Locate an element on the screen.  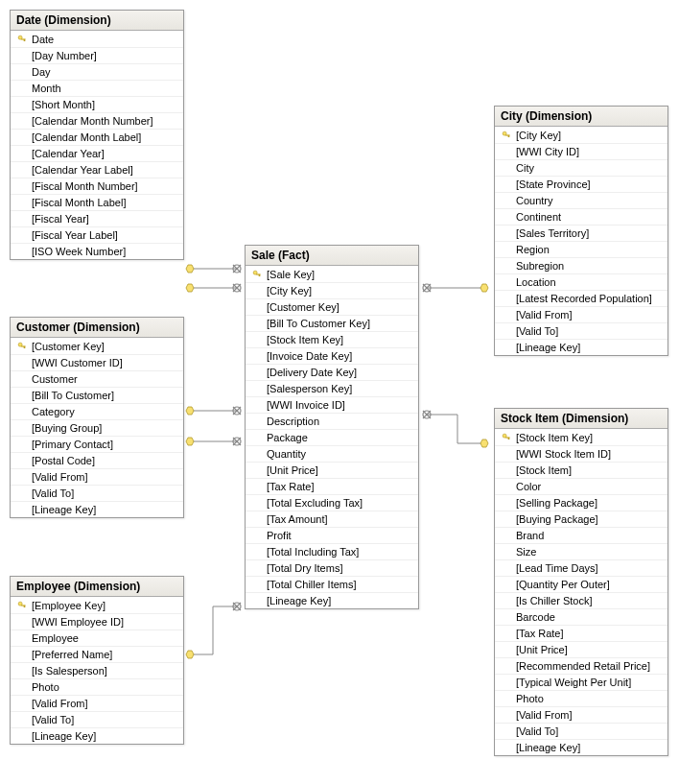
column-city-7: Region is located at coordinates (581, 249).